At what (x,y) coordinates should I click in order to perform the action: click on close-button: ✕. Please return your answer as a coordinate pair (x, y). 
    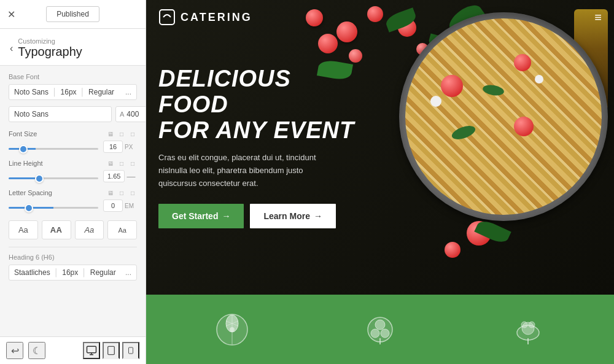
    Looking at the image, I should click on (11, 15).